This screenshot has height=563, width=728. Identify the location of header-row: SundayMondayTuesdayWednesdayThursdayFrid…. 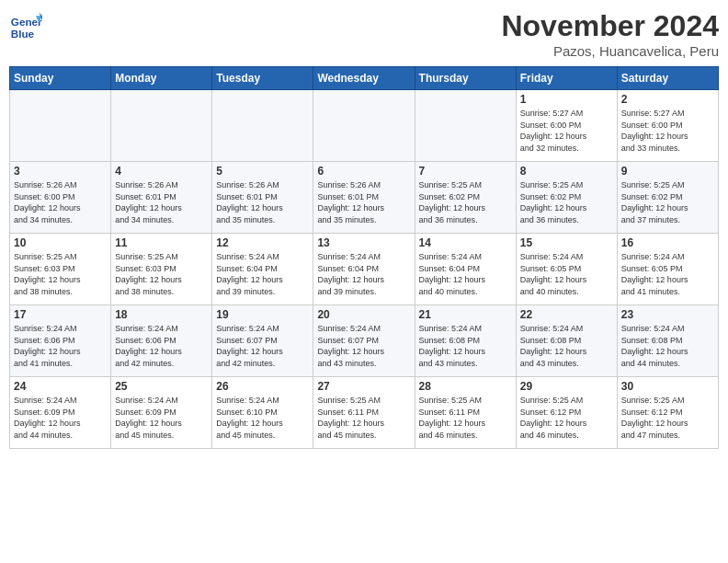
(364, 79).